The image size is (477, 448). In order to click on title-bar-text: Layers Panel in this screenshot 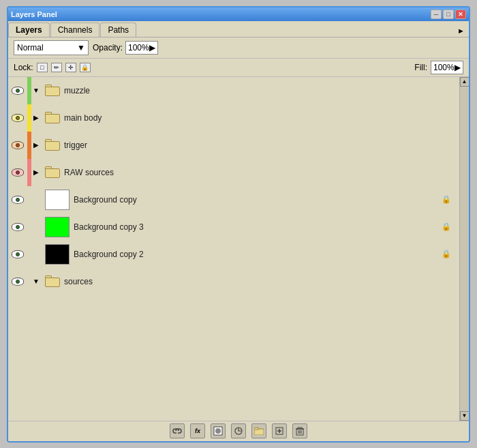, I will do `click(34, 14)`.